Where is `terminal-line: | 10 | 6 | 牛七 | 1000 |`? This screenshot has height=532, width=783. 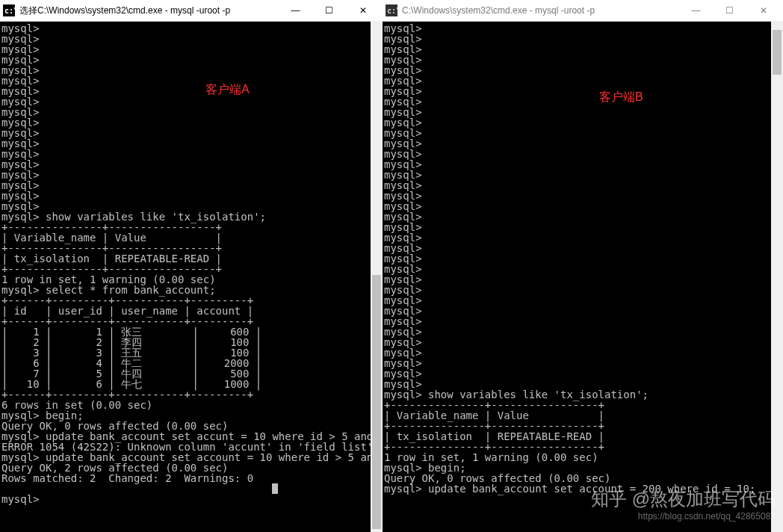
terminal-line: | 10 | 6 | 牛七 | 1000 | is located at coordinates (191, 384).